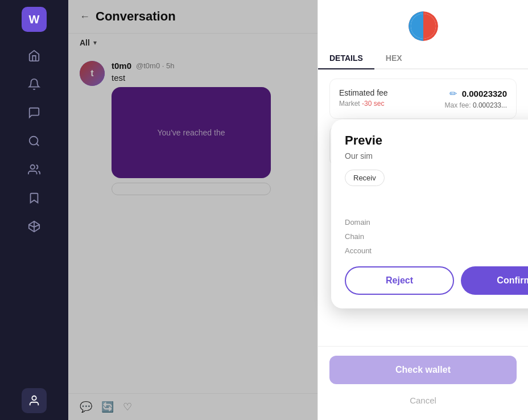 The width and height of the screenshot is (528, 420). I want to click on check-wallet-button: Check wallet, so click(423, 370).